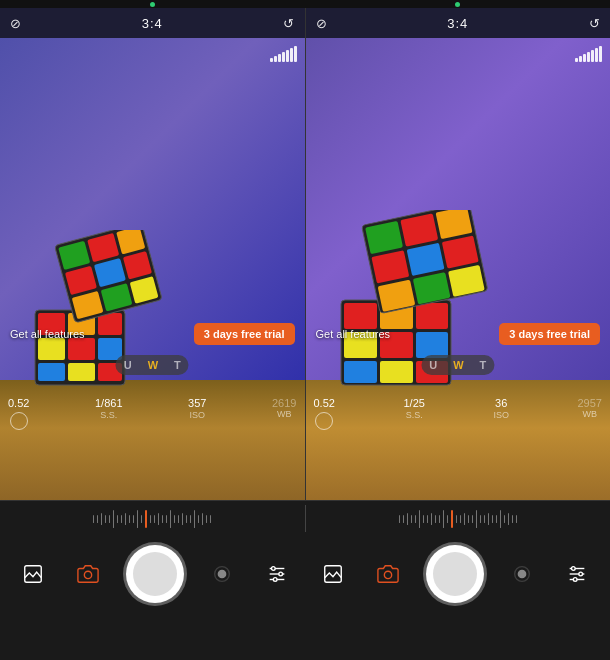  I want to click on right-focal-value: 0.52, so click(324, 404).